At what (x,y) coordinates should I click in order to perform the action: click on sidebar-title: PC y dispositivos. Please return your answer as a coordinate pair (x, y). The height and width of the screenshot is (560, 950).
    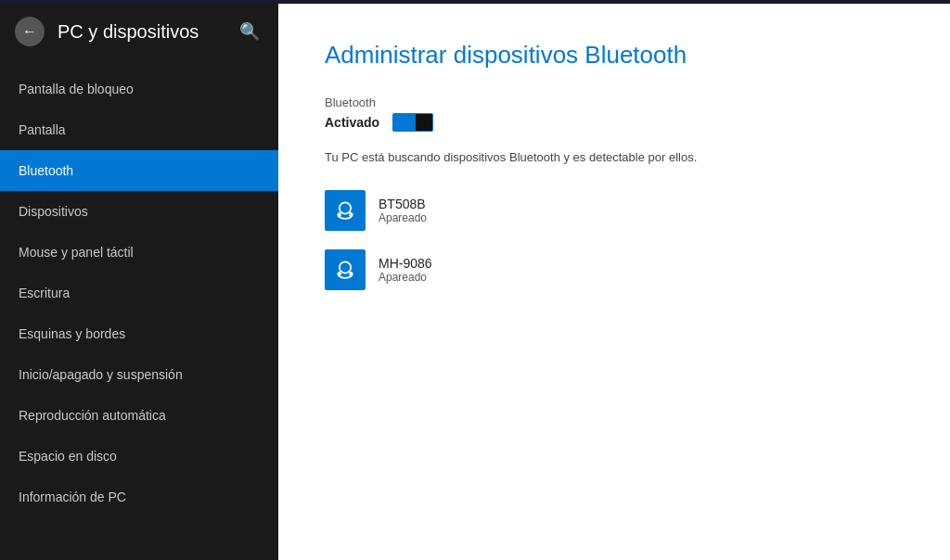
    Looking at the image, I should click on (140, 32).